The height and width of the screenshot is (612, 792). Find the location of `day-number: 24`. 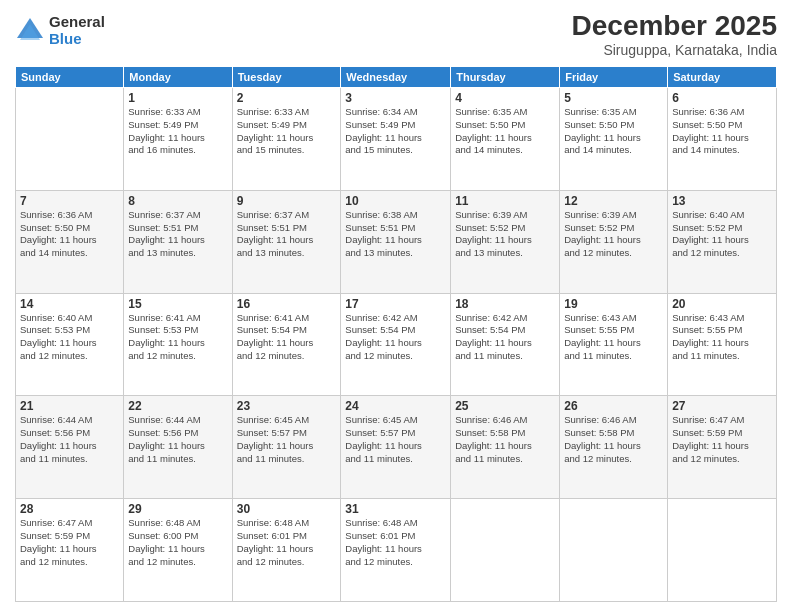

day-number: 24 is located at coordinates (396, 406).